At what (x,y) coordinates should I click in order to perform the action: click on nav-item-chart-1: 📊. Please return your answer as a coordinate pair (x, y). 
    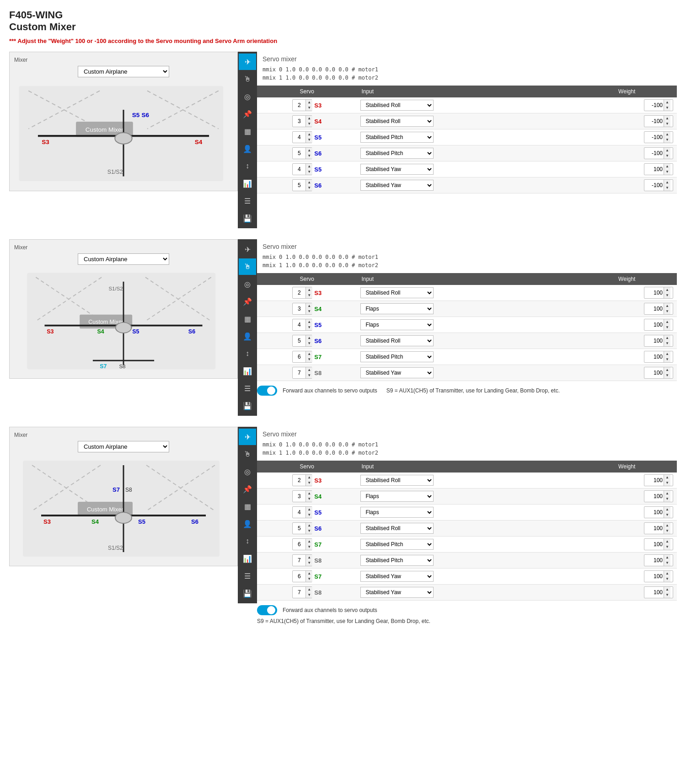
    Looking at the image, I should click on (247, 183).